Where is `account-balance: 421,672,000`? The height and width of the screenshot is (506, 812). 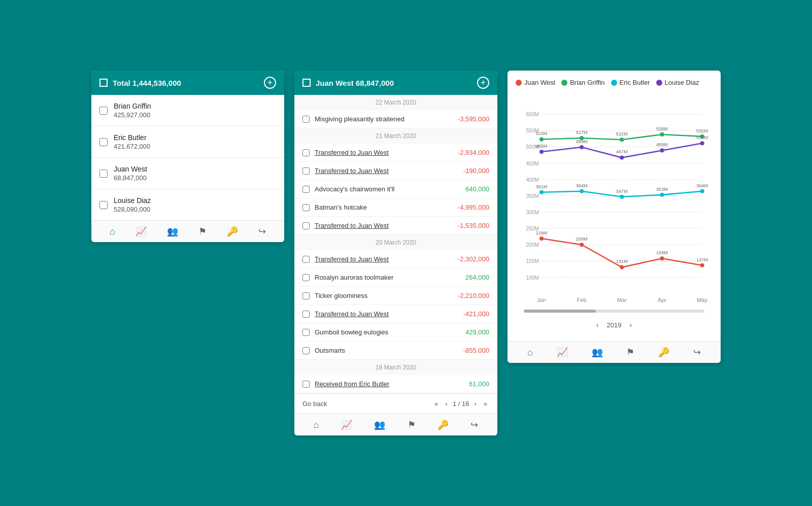 account-balance: 421,672,000 is located at coordinates (132, 146).